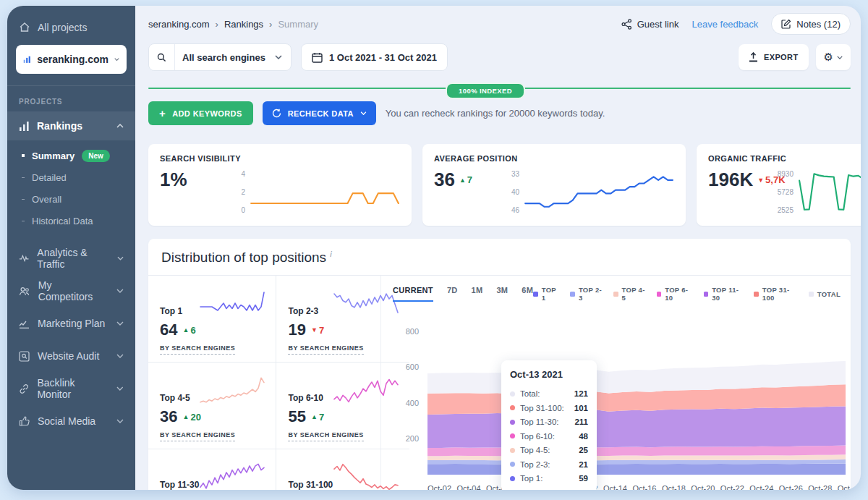  I want to click on stat-title: Top 11-30, so click(179, 485).